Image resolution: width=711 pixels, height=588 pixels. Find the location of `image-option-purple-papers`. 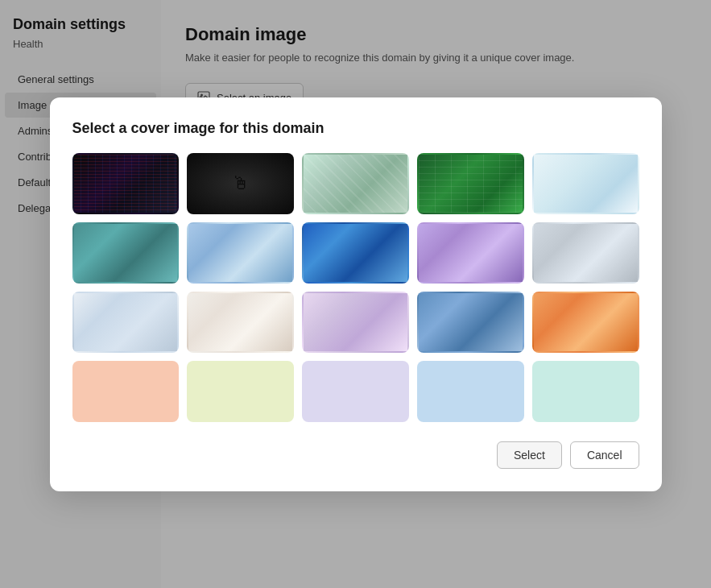

image-option-purple-papers is located at coordinates (470, 253).